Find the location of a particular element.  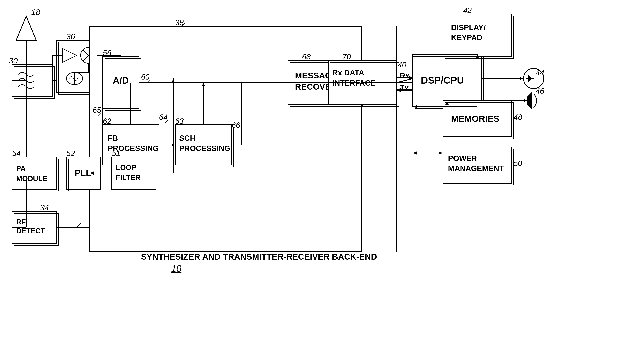

ref-50: 50 is located at coordinates (518, 163).